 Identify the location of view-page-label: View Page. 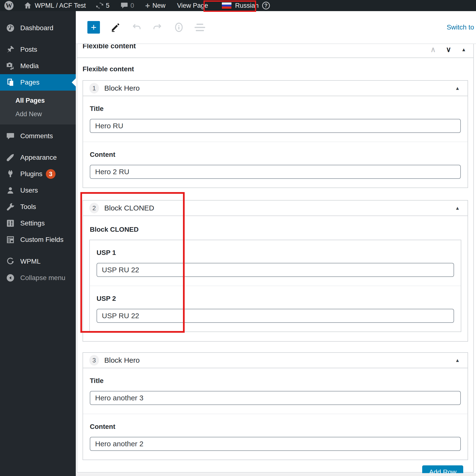
(193, 6).